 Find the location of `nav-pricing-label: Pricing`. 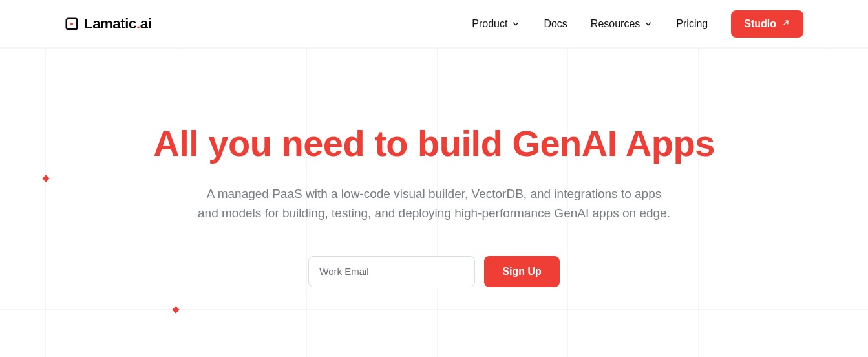

nav-pricing-label: Pricing is located at coordinates (692, 24).